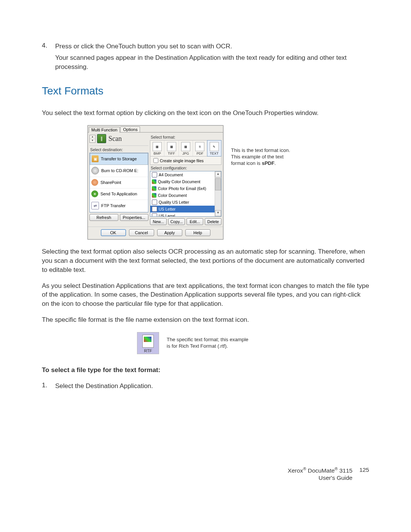 This screenshot has width=411, height=532. What do you see at coordinates (95, 182) in the screenshot?
I see `sharepoint-icon` at bounding box center [95, 182].